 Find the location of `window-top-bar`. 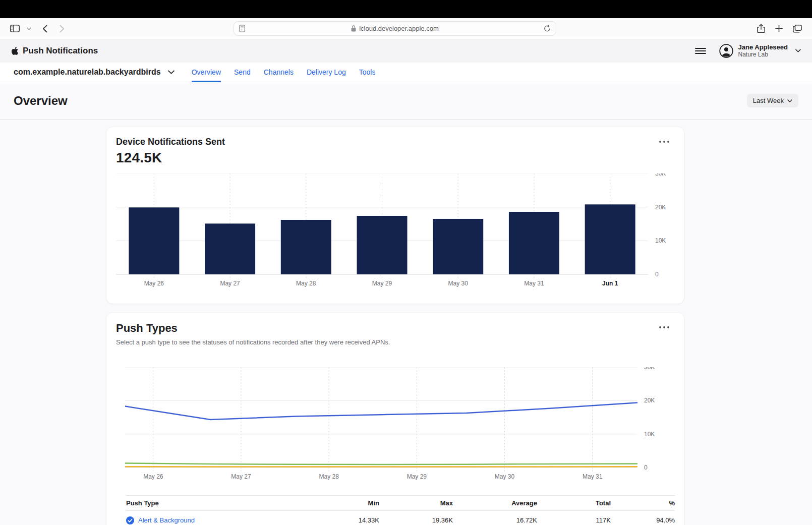

window-top-bar is located at coordinates (406, 9).